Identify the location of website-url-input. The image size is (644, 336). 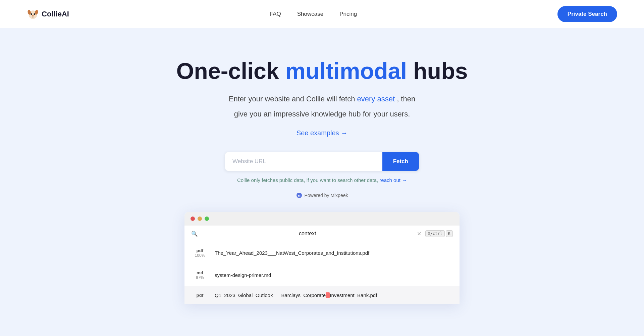
(304, 161).